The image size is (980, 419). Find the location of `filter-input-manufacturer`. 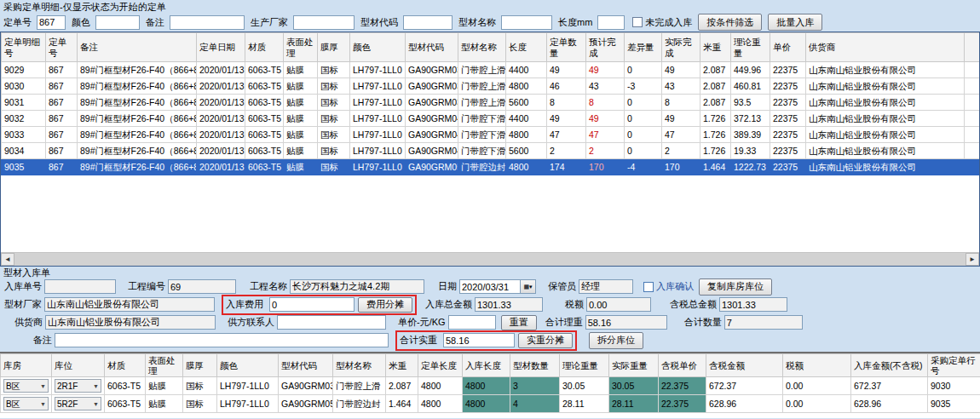

filter-input-manufacturer is located at coordinates (324, 22).